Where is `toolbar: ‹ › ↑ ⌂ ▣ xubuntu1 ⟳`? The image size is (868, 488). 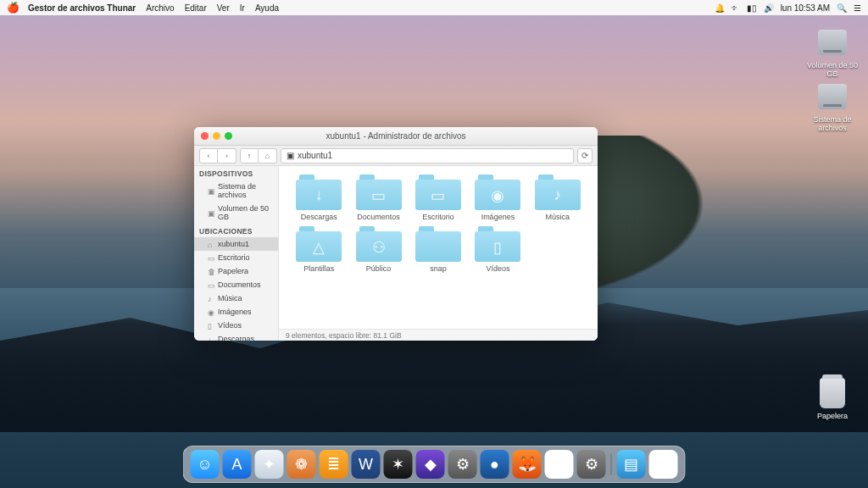 toolbar: ‹ › ↑ ⌂ ▣ xubuntu1 ⟳ is located at coordinates (396, 156).